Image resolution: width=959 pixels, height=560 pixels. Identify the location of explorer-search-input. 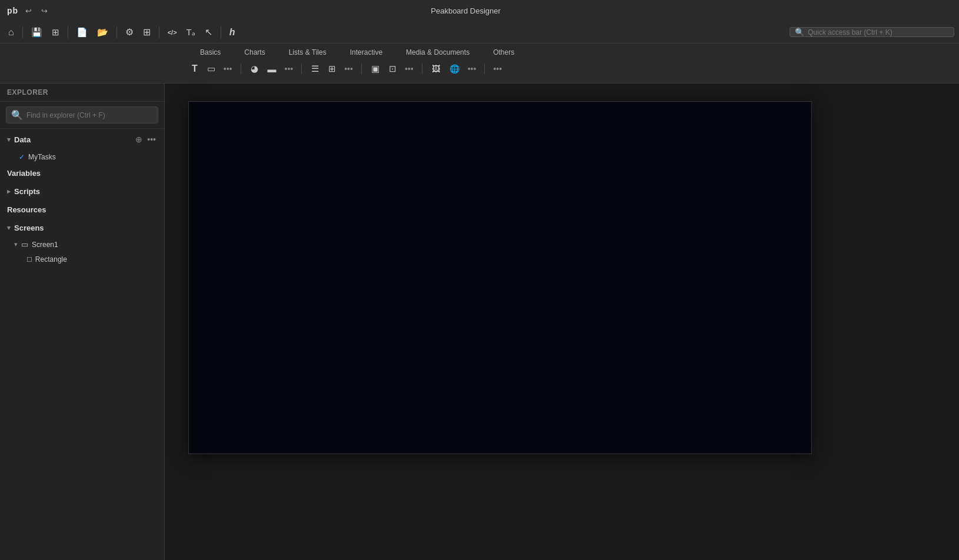
(89, 115).